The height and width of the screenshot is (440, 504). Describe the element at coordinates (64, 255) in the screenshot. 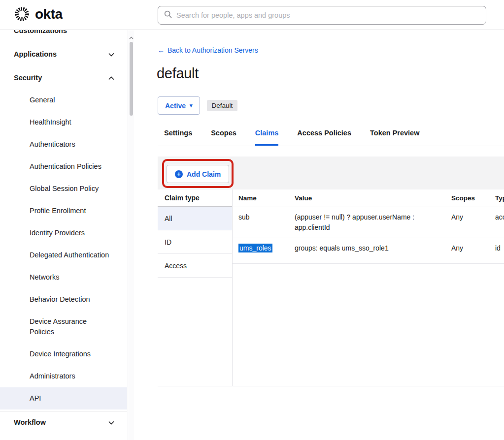

I see `sidebar-item-delegated-authentication: Delegated Authentication` at that location.